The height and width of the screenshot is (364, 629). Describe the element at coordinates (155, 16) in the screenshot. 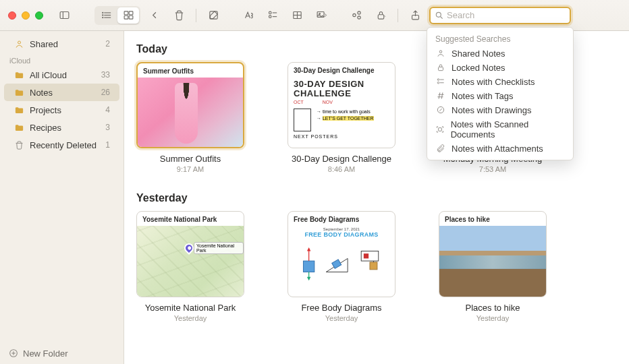

I see `back-button` at that location.